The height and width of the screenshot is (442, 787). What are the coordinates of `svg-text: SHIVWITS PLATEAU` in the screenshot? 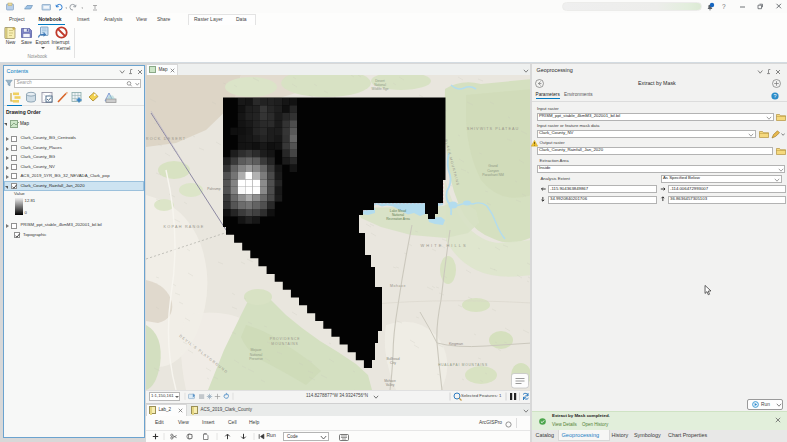 It's located at (493, 129).